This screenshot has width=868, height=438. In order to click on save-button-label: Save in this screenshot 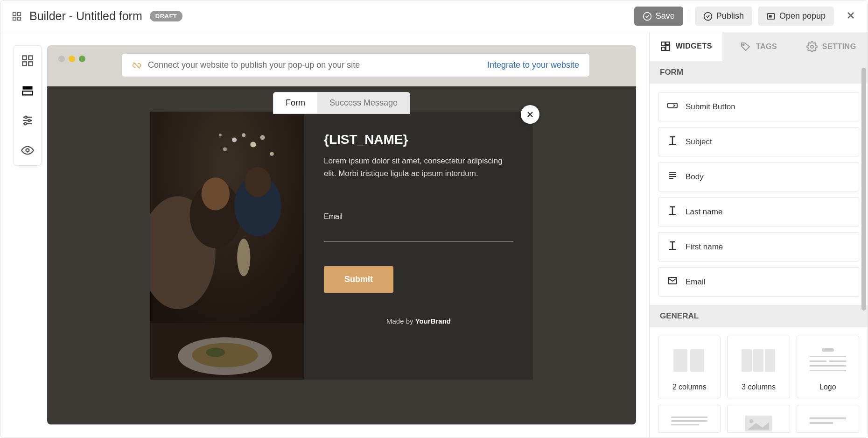, I will do `click(665, 16)`.